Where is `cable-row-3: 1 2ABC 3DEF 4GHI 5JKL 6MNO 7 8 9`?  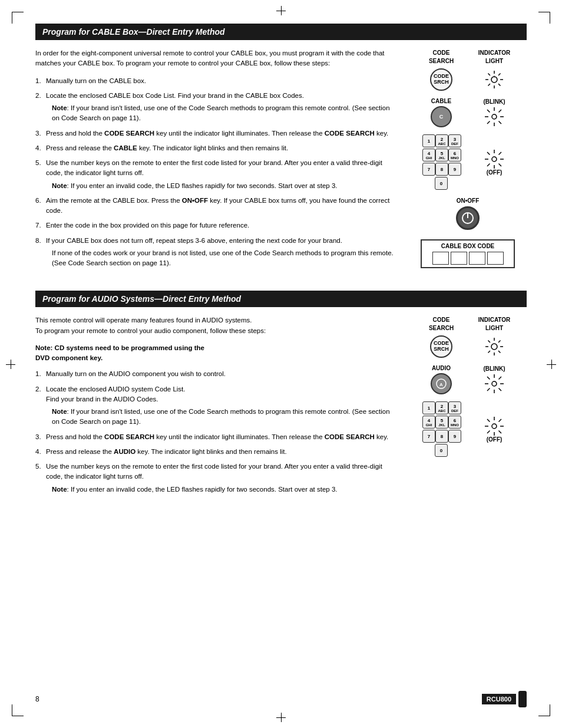
cable-row-3: 1 2ABC 3DEF 4GHI 5JKL 6MNO 7 8 9 is located at coordinates (468, 162).